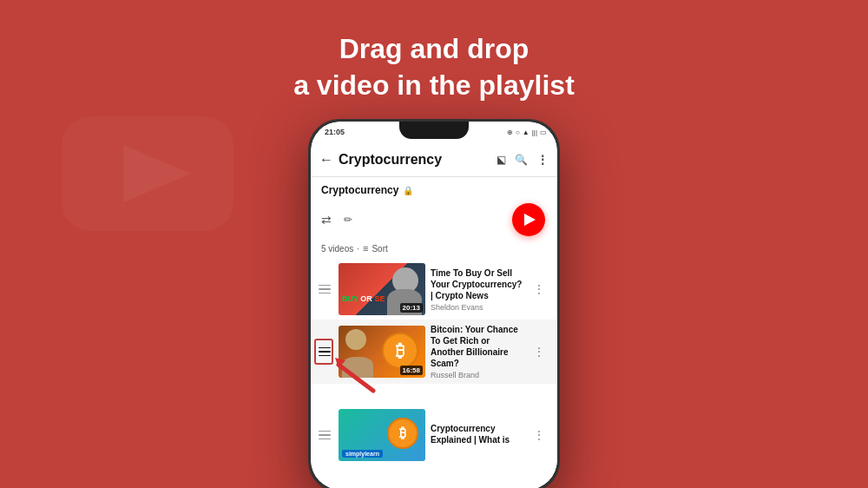 This screenshot has width=868, height=488. I want to click on lock-icon: 🔒, so click(408, 191).